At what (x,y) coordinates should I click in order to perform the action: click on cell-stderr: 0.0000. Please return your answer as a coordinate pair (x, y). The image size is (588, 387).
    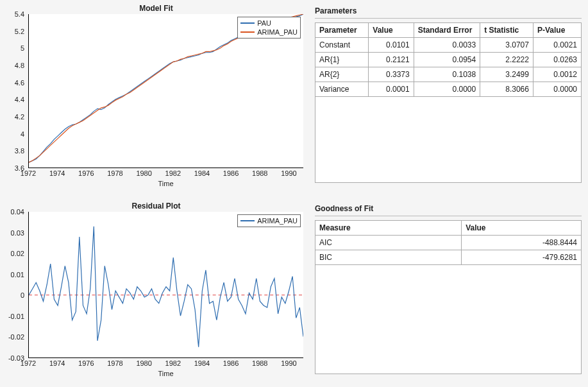
    Looking at the image, I should click on (447, 90).